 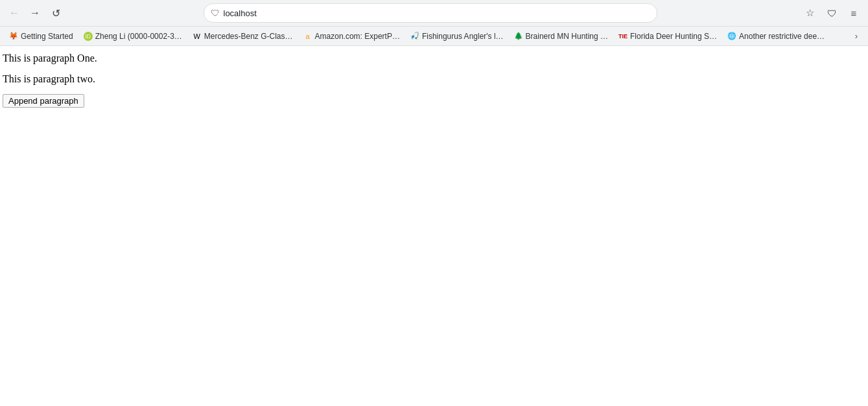 What do you see at coordinates (249, 36) in the screenshot?
I see `bookmark-label-mercedes: Mercedes-Benz G-Clas…` at bounding box center [249, 36].